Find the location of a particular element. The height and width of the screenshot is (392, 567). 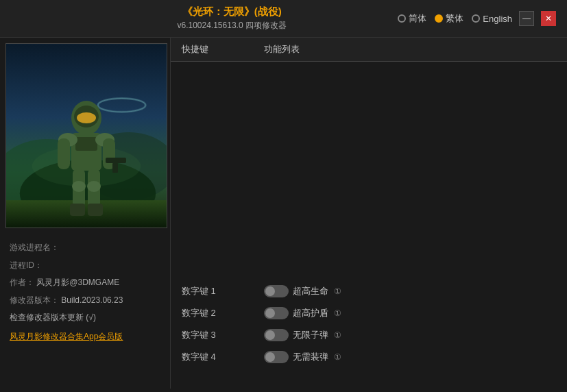

version-row: 修改器版本： Build.2023.06.23 is located at coordinates (85, 301).